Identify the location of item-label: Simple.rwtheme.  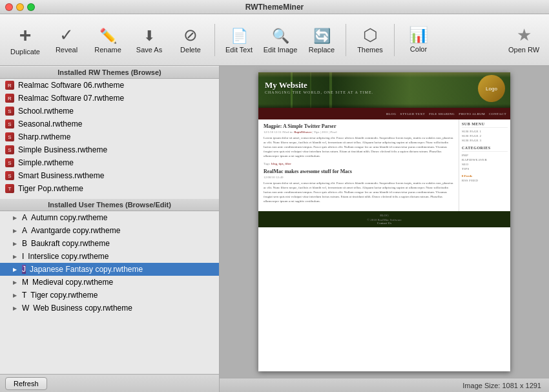
(46, 163).